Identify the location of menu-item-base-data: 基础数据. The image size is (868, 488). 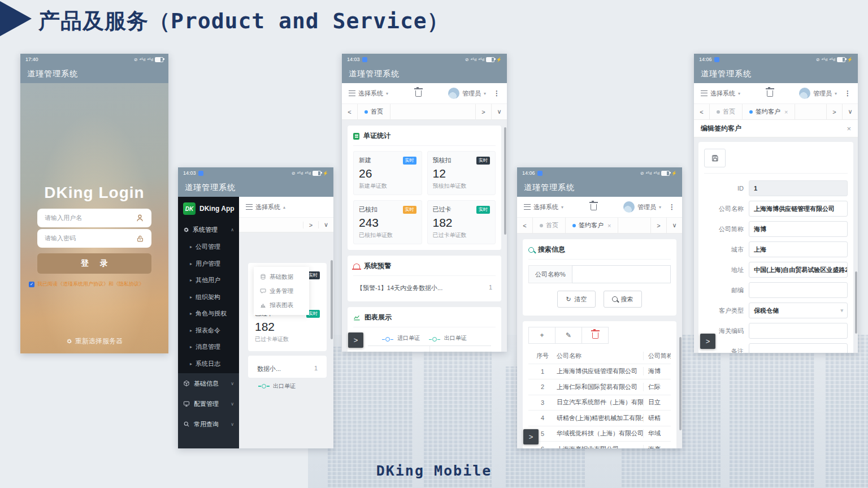
(281, 277).